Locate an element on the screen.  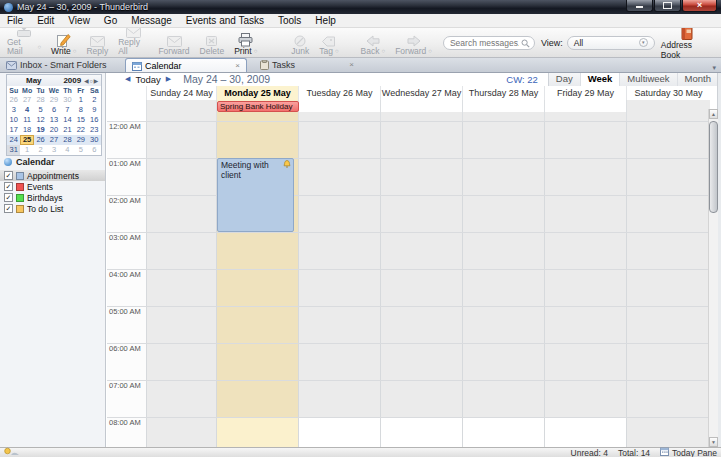
day-column-saturday-30-may is located at coordinates (668, 284).